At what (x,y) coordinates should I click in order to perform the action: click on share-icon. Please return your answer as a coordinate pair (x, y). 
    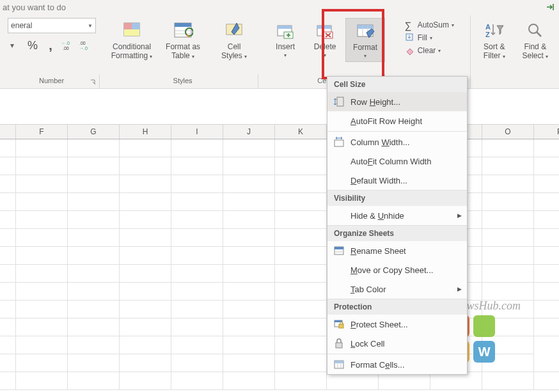
    Looking at the image, I should click on (551, 8).